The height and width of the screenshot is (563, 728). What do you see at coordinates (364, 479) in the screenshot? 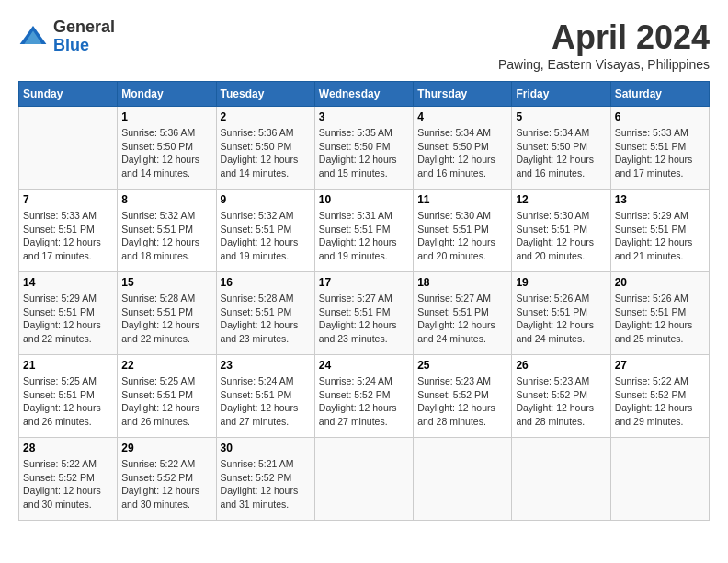
I see `calendar-week-row: 28Sunrise: 5:22 AMSunset: 5:52 PMDayligh…` at bounding box center [364, 479].